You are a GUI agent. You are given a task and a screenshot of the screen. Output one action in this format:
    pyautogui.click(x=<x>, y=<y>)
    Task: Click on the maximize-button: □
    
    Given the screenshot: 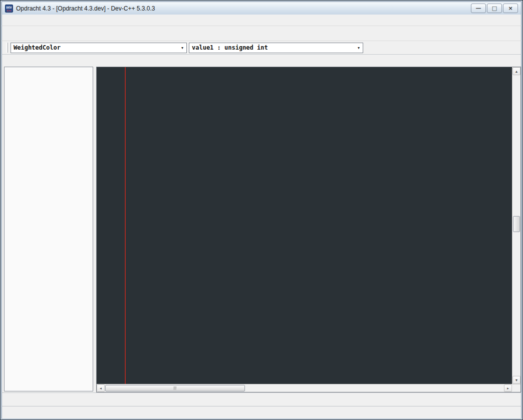 What is the action you would take?
    pyautogui.click(x=494, y=8)
    